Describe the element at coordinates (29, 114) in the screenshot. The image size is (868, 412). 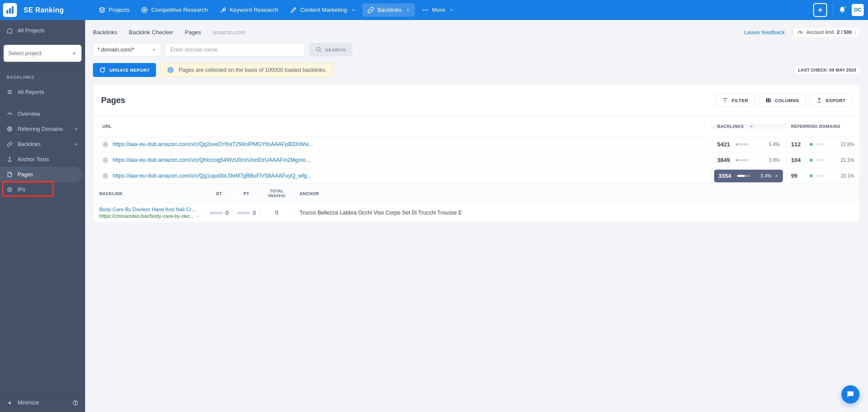
I see `sidebar-label: Overview` at that location.